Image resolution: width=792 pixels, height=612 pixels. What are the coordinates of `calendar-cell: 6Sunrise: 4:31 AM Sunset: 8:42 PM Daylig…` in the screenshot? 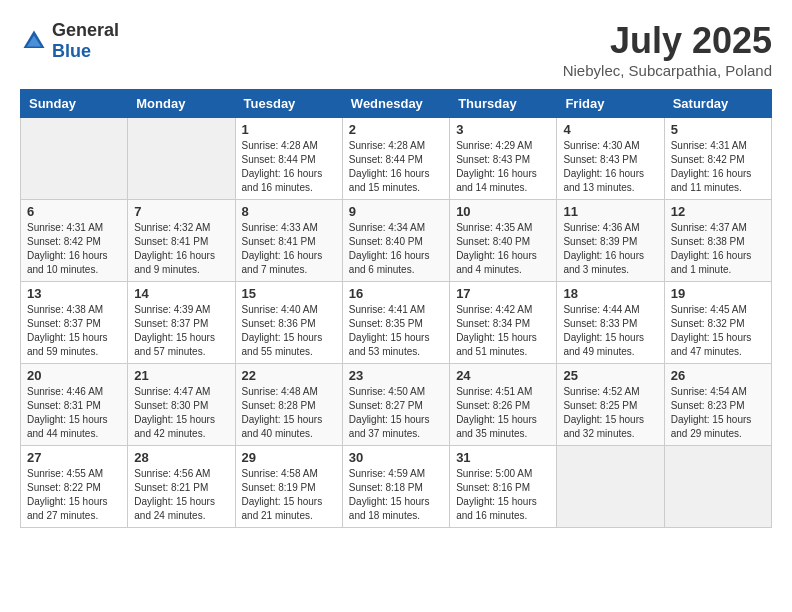 It's located at (74, 241).